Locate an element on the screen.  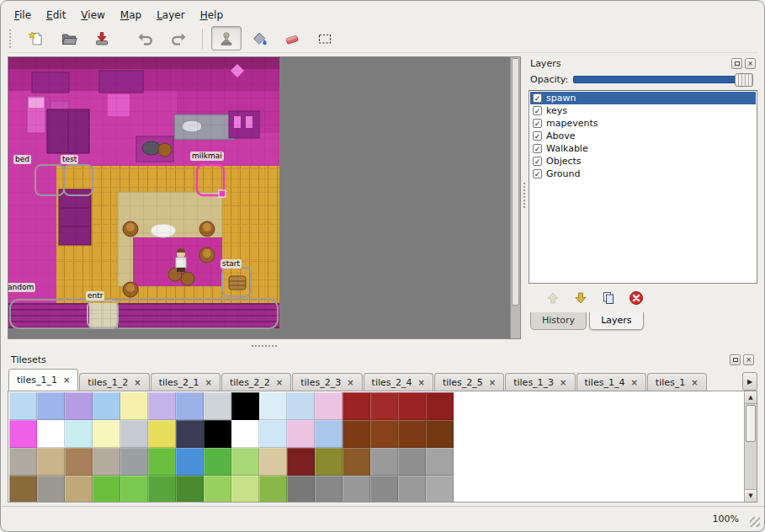
tileset-tab-tiles_2_5: tiles_2_5× is located at coordinates (470, 382).